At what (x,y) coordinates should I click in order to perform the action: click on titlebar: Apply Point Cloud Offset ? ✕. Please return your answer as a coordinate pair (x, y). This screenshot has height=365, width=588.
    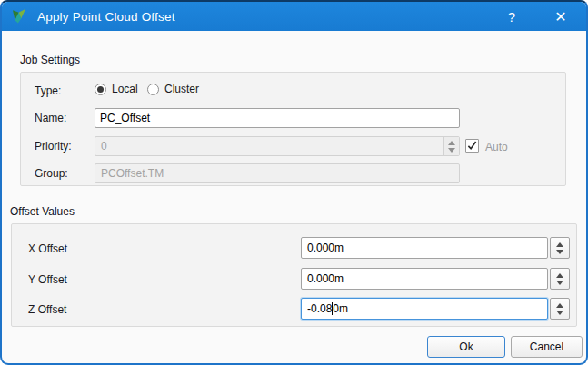
    Looking at the image, I should click on (294, 16).